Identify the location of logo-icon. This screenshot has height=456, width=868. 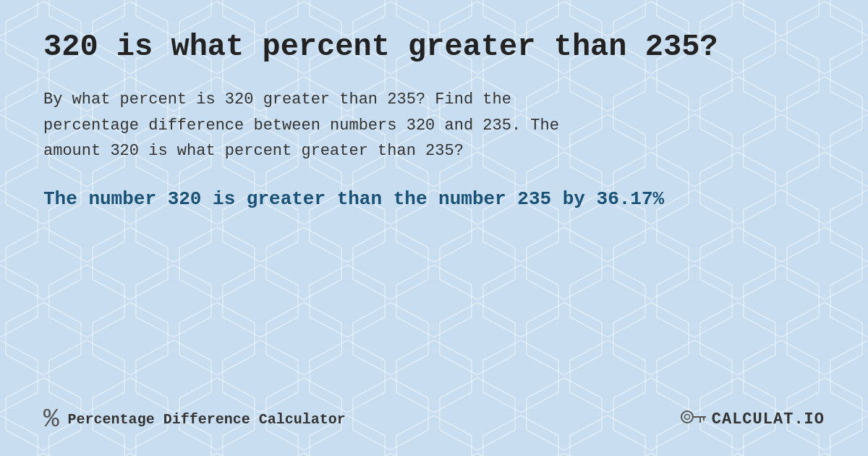
(693, 420).